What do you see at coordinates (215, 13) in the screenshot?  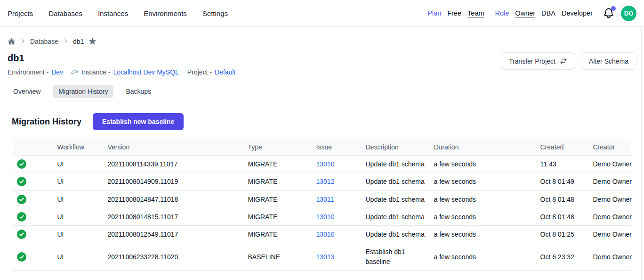 I see `nav-item-settings: Settings` at bounding box center [215, 13].